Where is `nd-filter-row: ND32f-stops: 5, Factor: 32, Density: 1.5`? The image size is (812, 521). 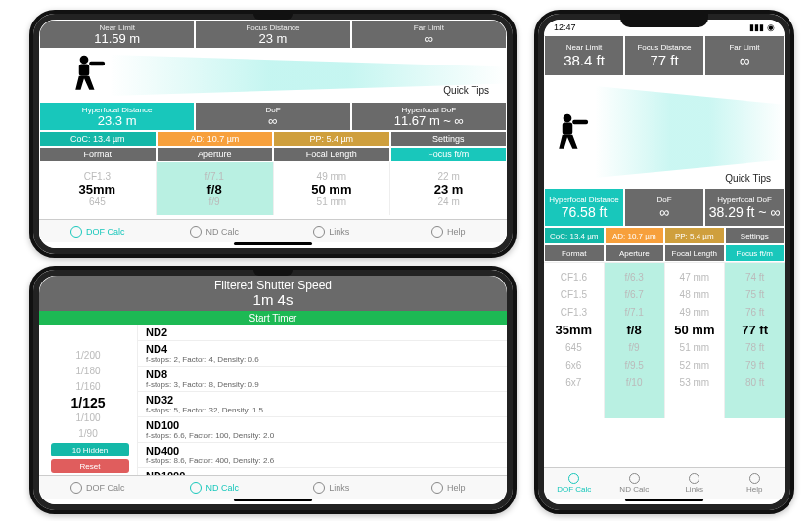 nd-filter-row: ND32f-stops: 5, Factor: 32, Density: 1.5 is located at coordinates (323, 405).